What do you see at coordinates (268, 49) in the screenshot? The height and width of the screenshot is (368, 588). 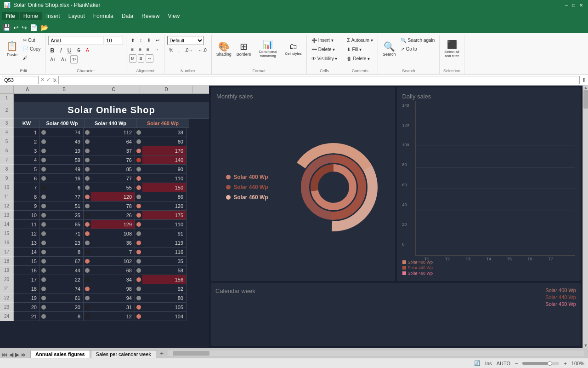 I see `conditional-formatting-button: 📊 Conditional formatting` at bounding box center [268, 49].